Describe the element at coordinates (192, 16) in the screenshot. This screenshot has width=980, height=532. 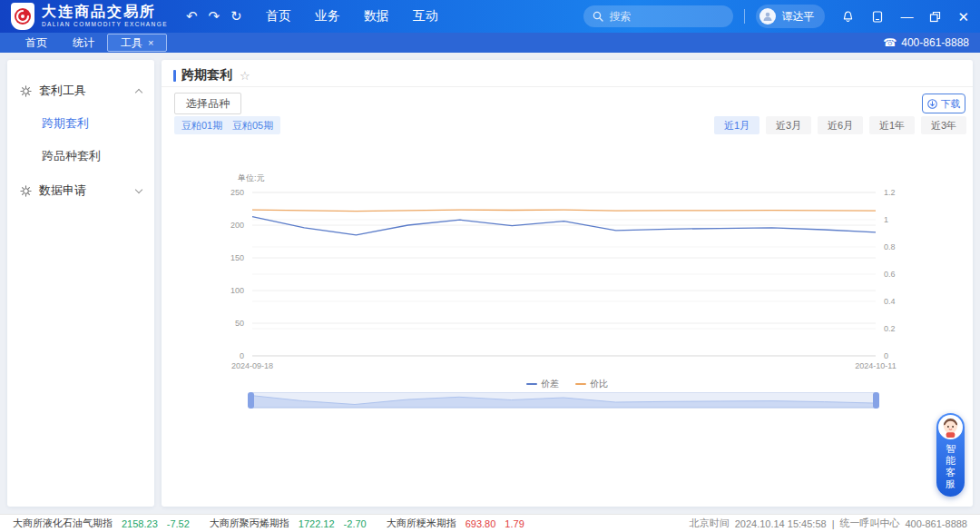
I see `back-icon: ↶` at that location.